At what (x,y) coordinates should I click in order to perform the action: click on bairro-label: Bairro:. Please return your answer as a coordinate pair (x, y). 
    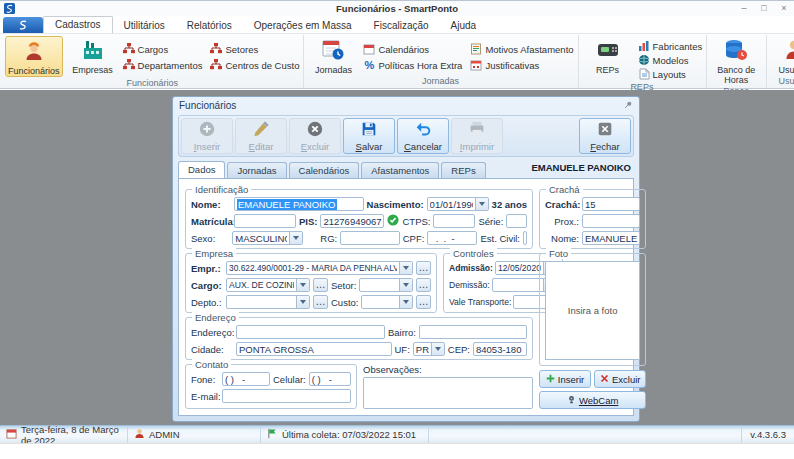
    Looking at the image, I should click on (402, 332).